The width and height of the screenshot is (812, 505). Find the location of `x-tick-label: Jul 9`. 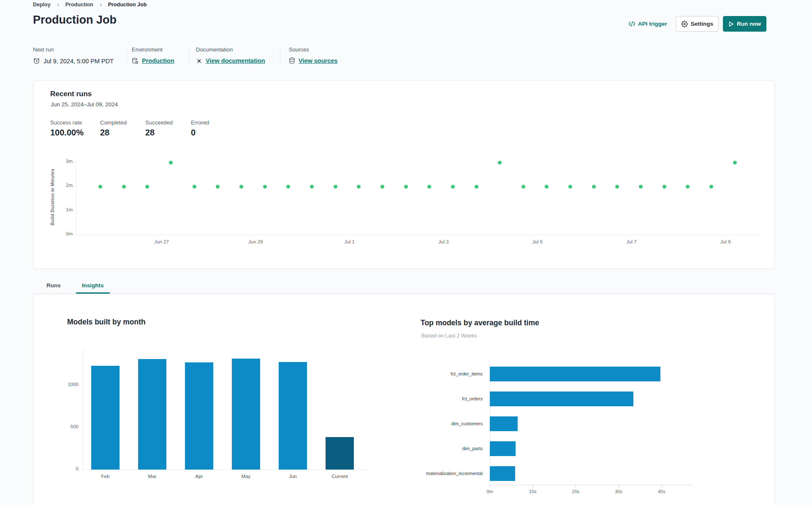

x-tick-label: Jul 9 is located at coordinates (725, 242).